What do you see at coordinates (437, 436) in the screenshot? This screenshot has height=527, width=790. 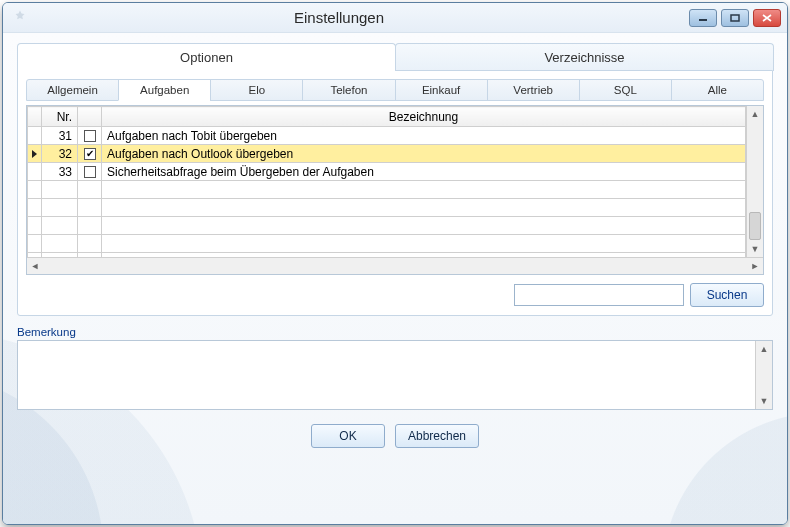 I see `cancel-button: Abbrechen` at bounding box center [437, 436].